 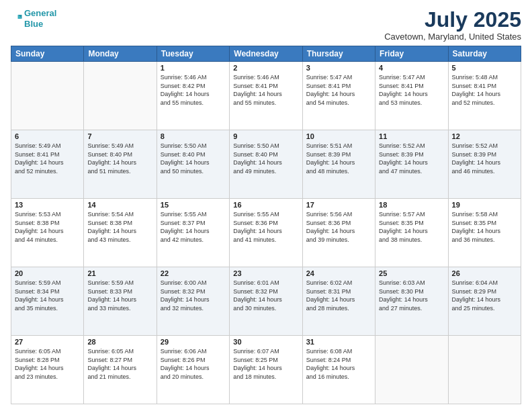 What do you see at coordinates (266, 54) in the screenshot?
I see `col-wednesday: Wednesday` at bounding box center [266, 54].